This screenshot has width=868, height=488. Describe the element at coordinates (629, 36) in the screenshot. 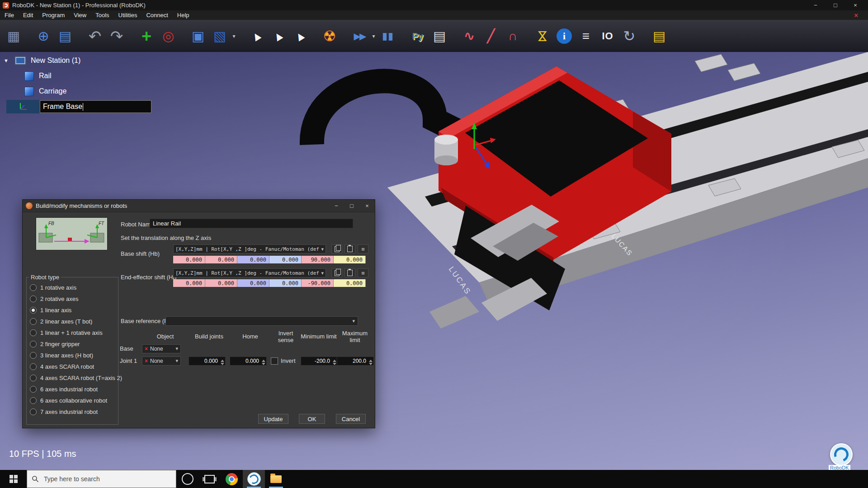

I see `run-on-robot-icon: ↻` at that location.